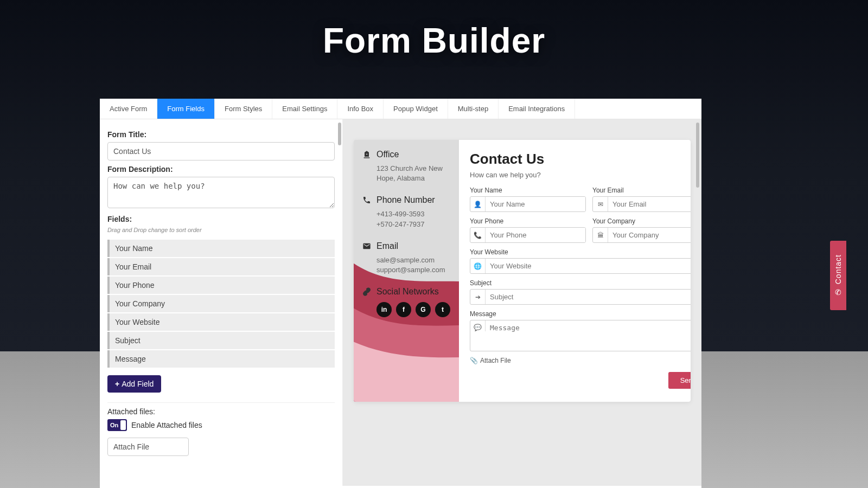 The height and width of the screenshot is (488, 868). Describe the element at coordinates (423, 310) in the screenshot. I see `google-icon: G` at that location.